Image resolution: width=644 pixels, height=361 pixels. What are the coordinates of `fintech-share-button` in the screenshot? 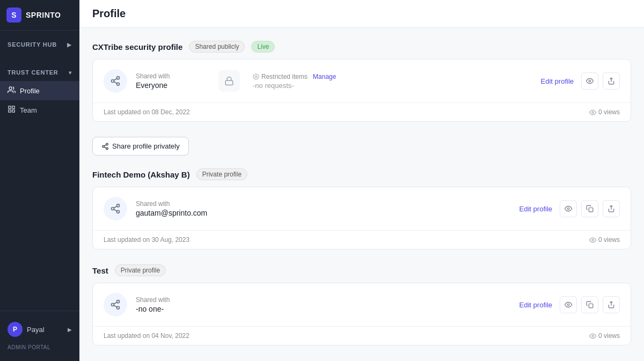 It's located at (611, 209).